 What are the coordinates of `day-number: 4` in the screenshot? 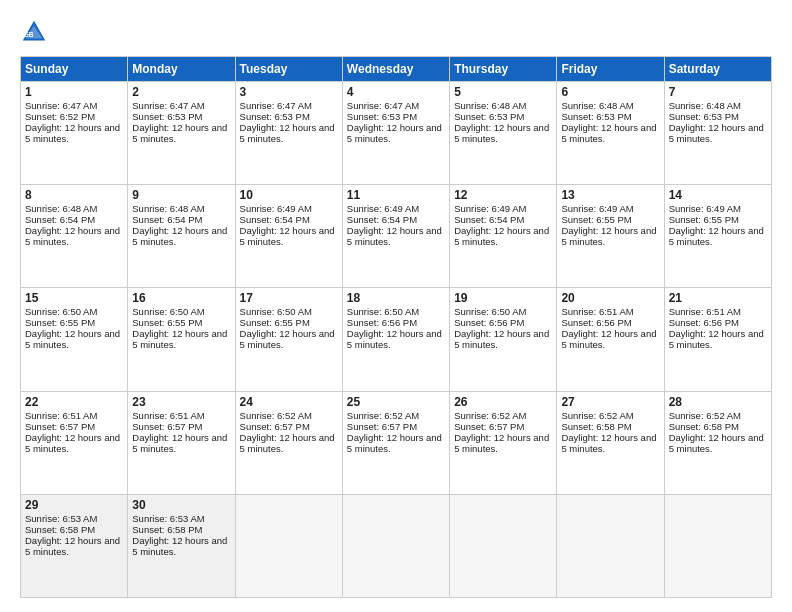 It's located at (396, 92).